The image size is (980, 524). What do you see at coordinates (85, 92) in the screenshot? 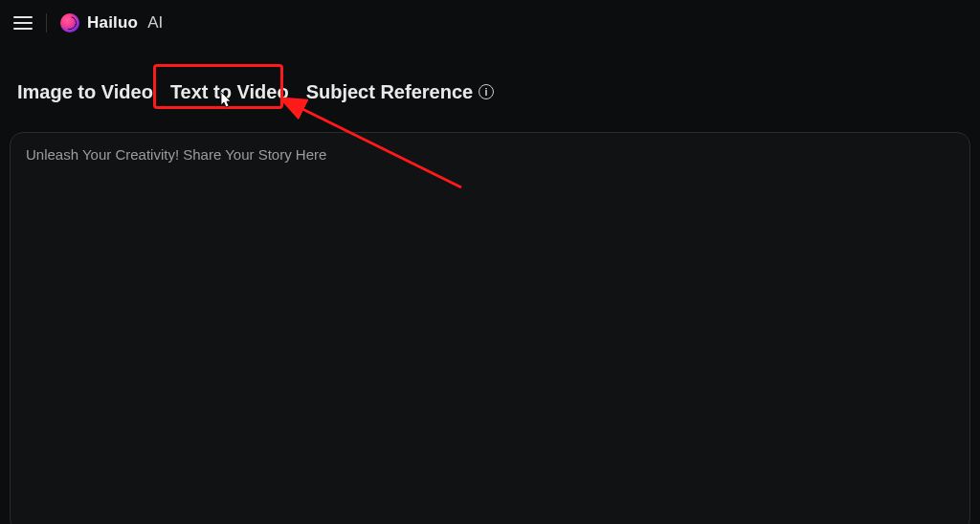
I see `tab-label: Image to Video` at bounding box center [85, 92].